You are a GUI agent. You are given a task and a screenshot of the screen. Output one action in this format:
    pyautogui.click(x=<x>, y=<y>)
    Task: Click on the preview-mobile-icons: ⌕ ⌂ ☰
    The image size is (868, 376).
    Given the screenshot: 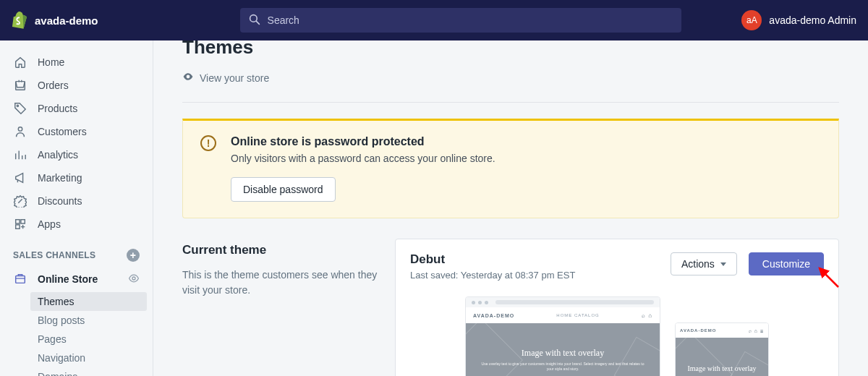 What is the action you would take?
    pyautogui.click(x=757, y=331)
    